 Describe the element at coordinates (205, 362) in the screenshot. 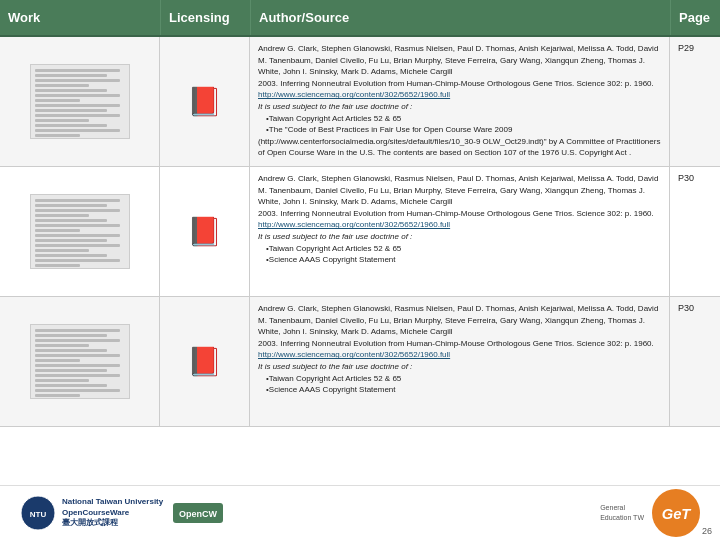

I see `licensing-icon-3: 📕` at that location.